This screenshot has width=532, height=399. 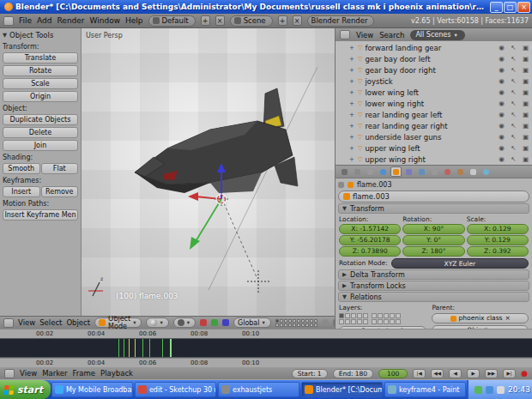 I want to click on empty-crosshair, so click(x=258, y=281).